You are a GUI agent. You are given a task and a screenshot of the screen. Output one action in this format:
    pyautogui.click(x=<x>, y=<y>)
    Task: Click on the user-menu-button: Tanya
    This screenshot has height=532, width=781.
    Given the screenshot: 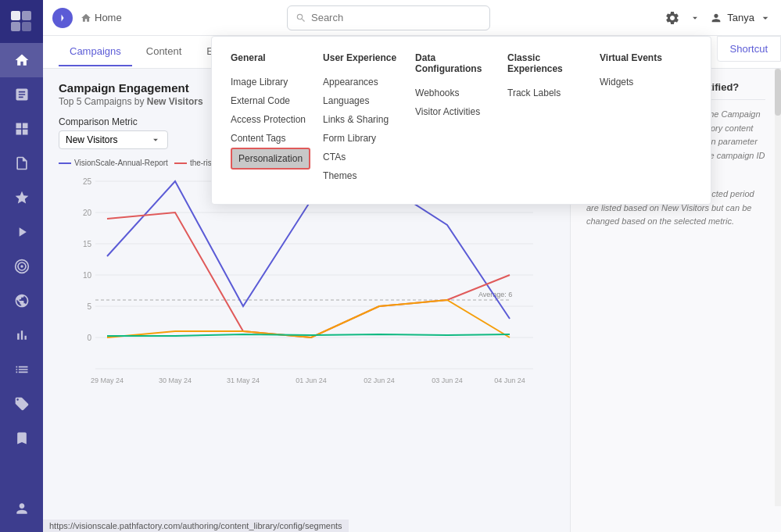 What is the action you would take?
    pyautogui.click(x=741, y=18)
    